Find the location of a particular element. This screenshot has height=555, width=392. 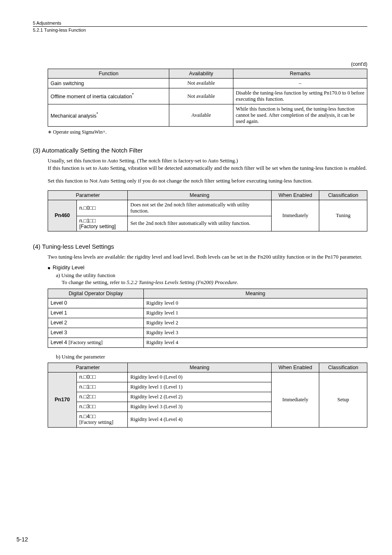

cell-level-prefix: Level 4 is located at coordinates (60, 342).